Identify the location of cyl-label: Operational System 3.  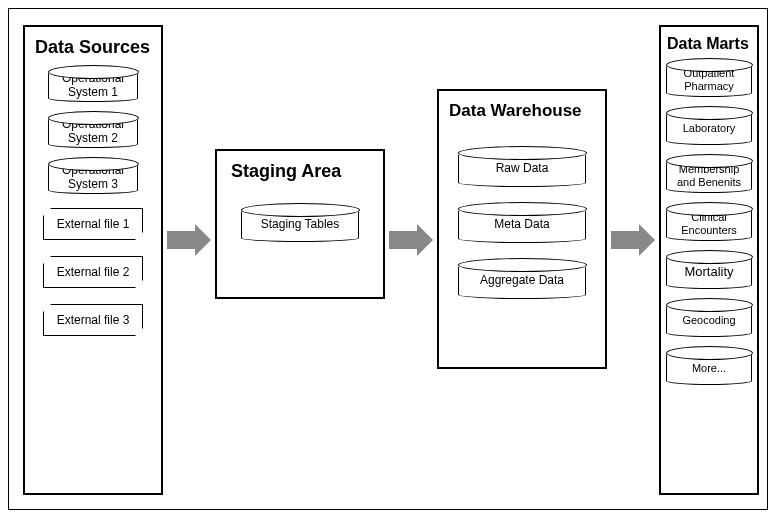
(93, 178).